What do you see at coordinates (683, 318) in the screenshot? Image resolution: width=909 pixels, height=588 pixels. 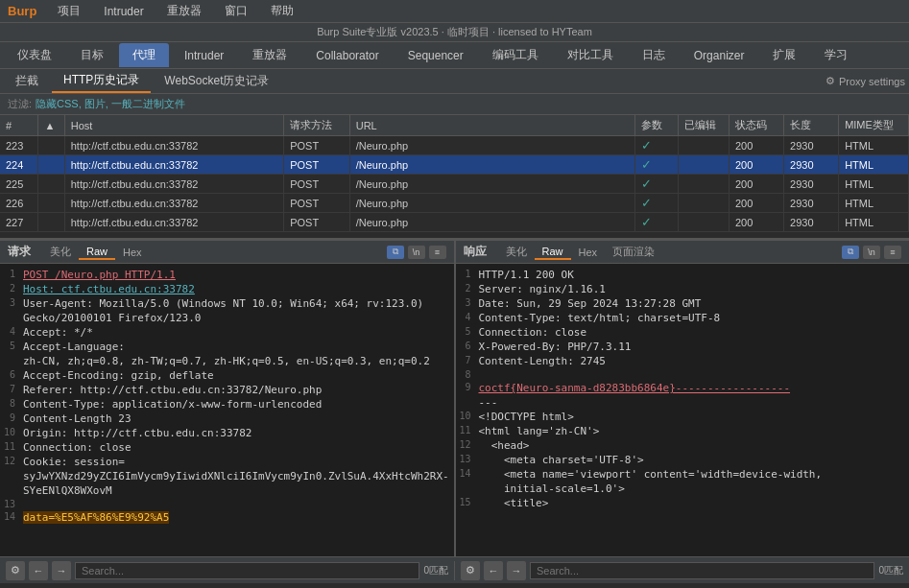 I see `code-line: 4Content-Type: text/html; charset=UTF-8` at bounding box center [683, 318].